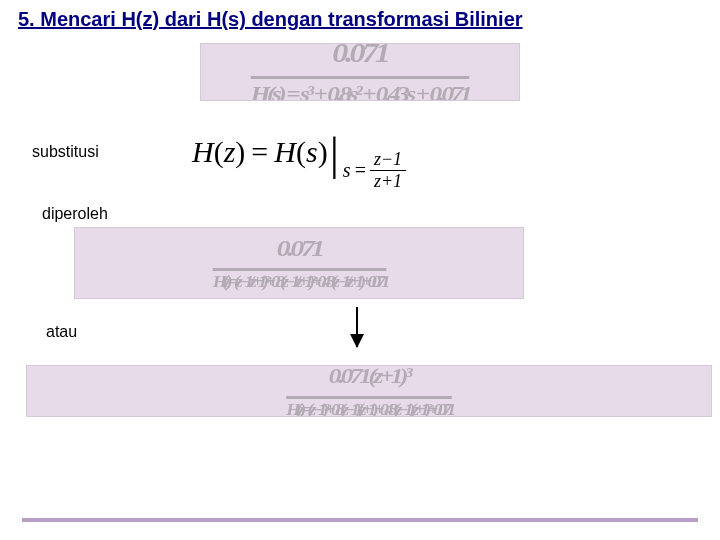 Image resolution: width=720 pixels, height=540 pixels. What do you see at coordinates (360, 72) in the screenshot?
I see `equation-hs-box: 0.071 H(s) = s³ + 0.8s² + 0.43s + 0.071` at bounding box center [360, 72].